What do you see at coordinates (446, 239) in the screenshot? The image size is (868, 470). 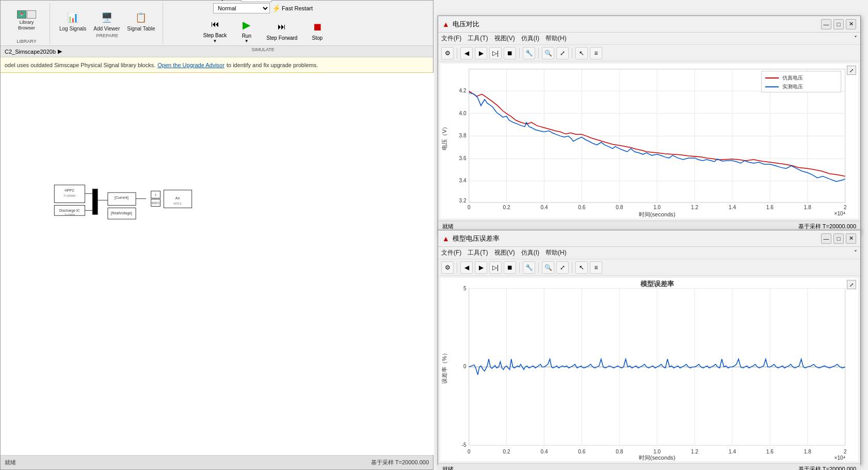 I see `matlab-icon2: ▲` at bounding box center [446, 239].